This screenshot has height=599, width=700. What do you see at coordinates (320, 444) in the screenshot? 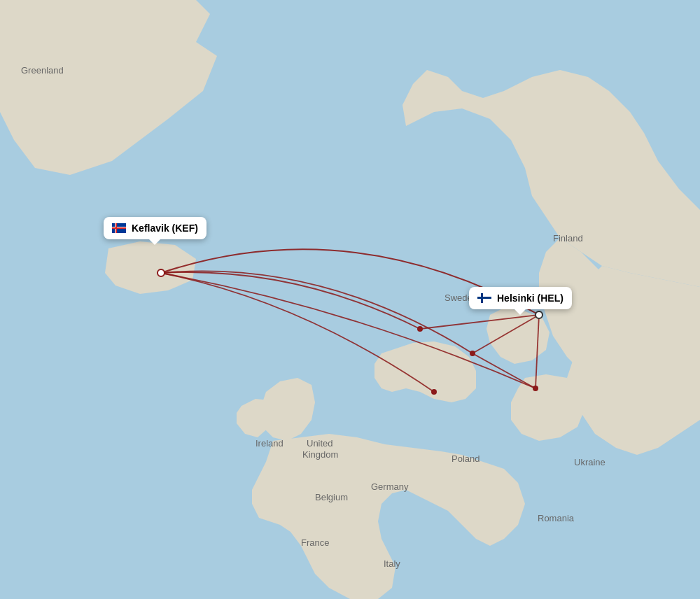
I see `label-united-kingdom: United` at bounding box center [320, 444].